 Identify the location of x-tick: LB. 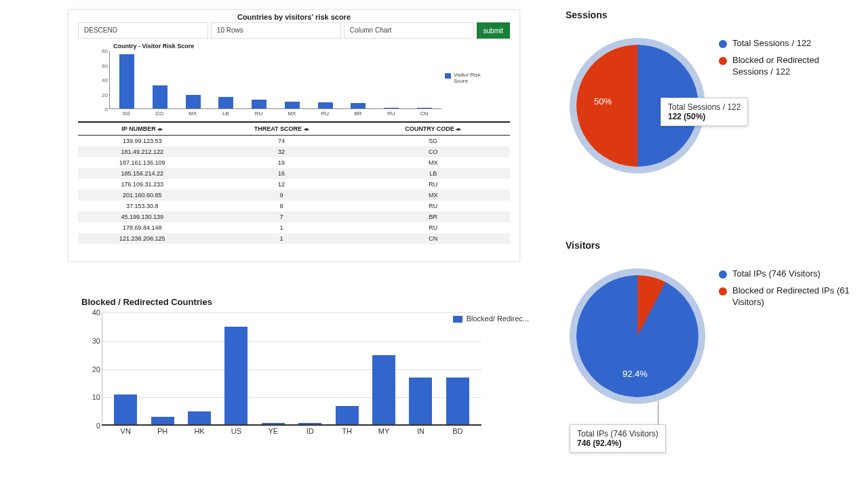
(225, 115).